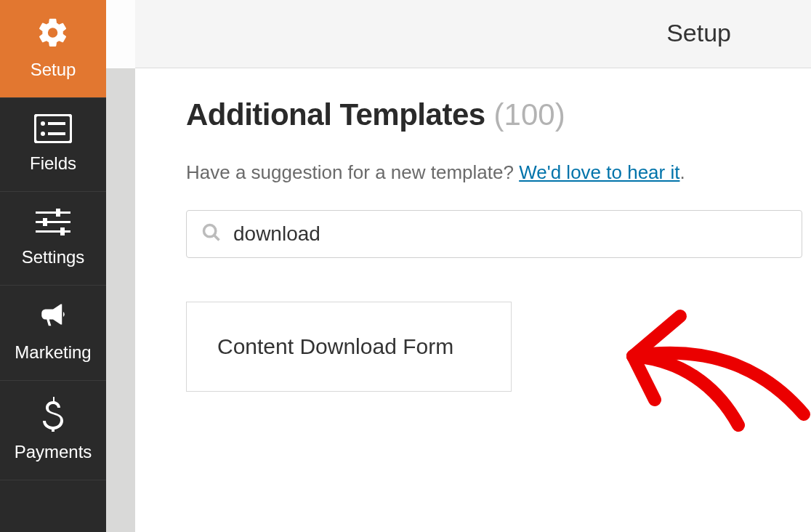 The height and width of the screenshot is (532, 811). Describe the element at coordinates (54, 452) in the screenshot. I see `sidebar-item-label: Payments` at that location.